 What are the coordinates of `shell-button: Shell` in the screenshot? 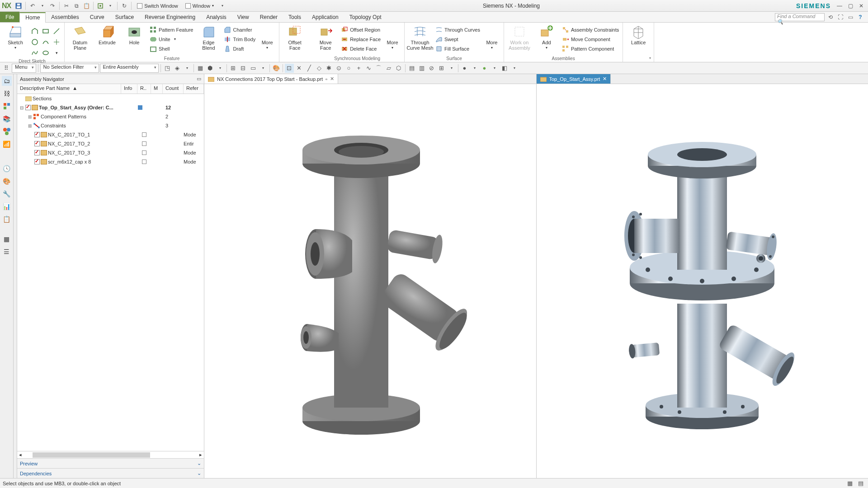 It's located at (171, 49).